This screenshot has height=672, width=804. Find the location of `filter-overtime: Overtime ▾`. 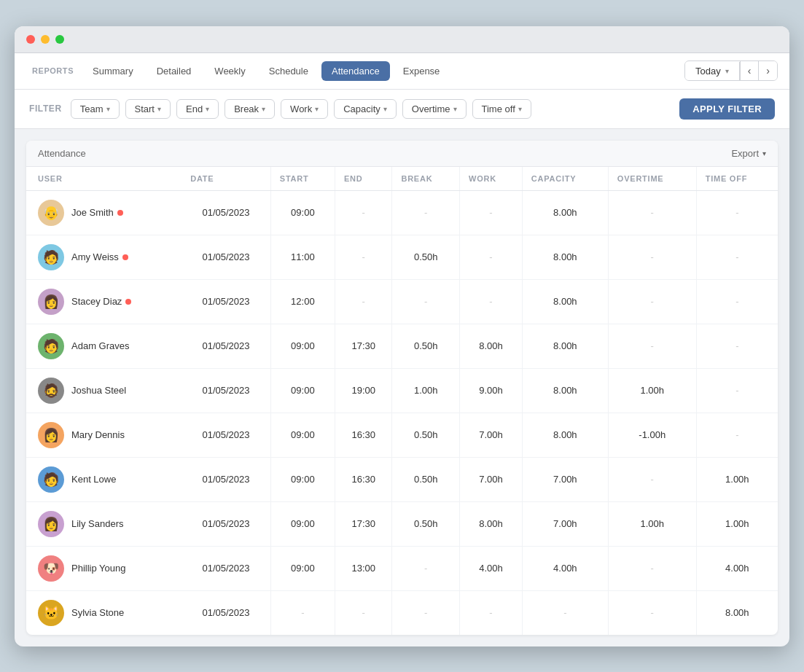

filter-overtime: Overtime ▾ is located at coordinates (434, 109).